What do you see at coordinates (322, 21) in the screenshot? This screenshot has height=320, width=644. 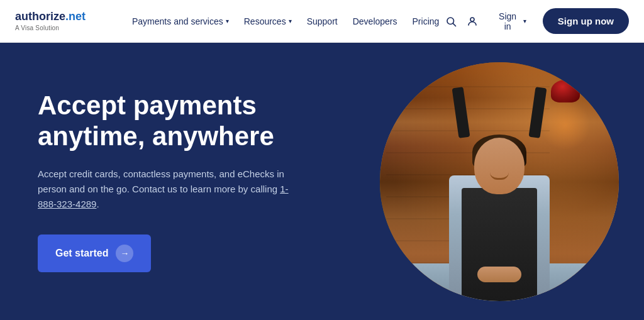 I see `nav-support-label: Support` at bounding box center [322, 21].